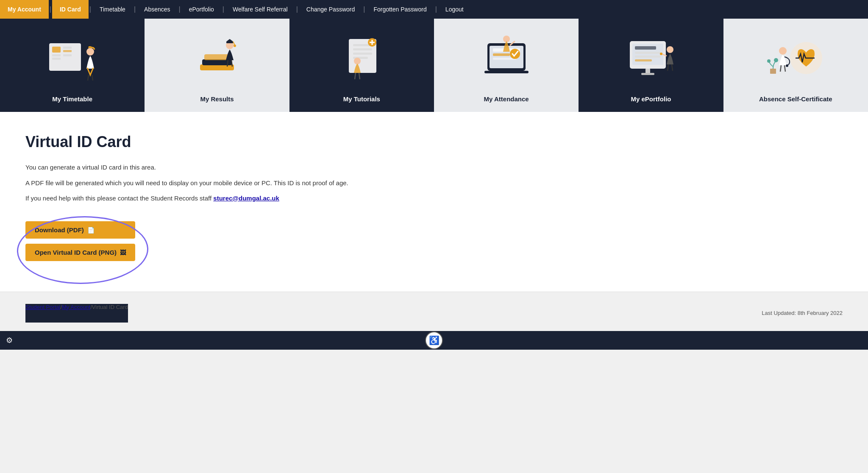 The image size is (868, 473). Describe the element at coordinates (180, 9) in the screenshot. I see `nav-sep-4: |` at that location.